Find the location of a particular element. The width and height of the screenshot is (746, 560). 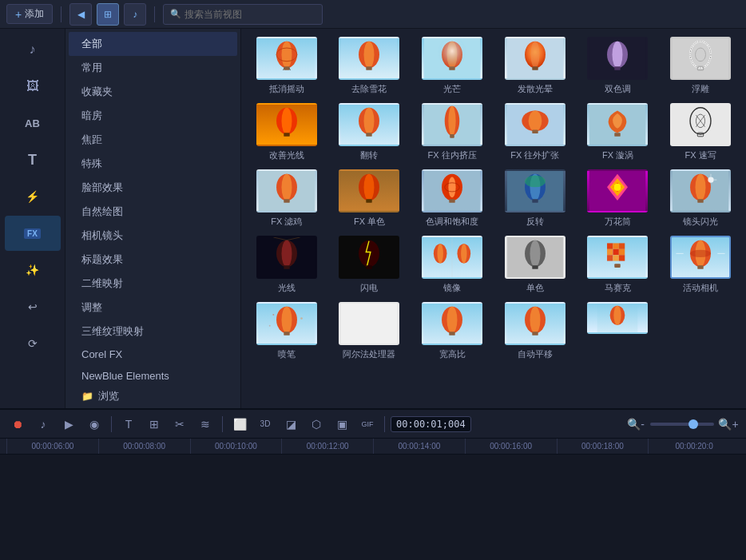

separator2 is located at coordinates (222, 424).